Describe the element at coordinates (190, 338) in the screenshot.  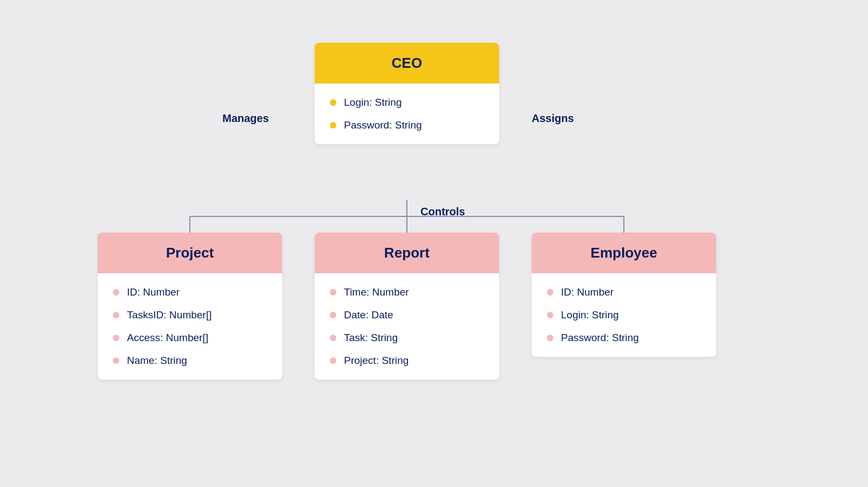
I see `project-field-access: Access: Number[]` at that location.